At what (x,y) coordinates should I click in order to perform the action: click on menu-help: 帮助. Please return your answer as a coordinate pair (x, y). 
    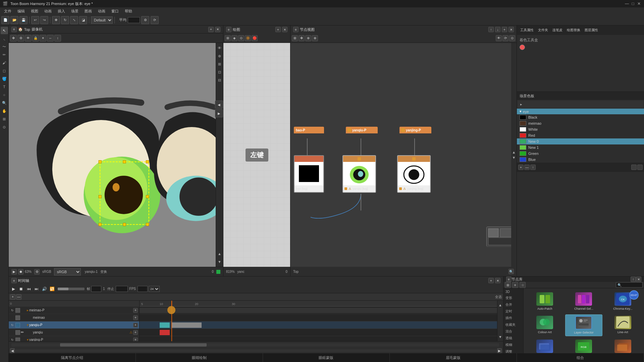
    Looking at the image, I should click on (128, 11).